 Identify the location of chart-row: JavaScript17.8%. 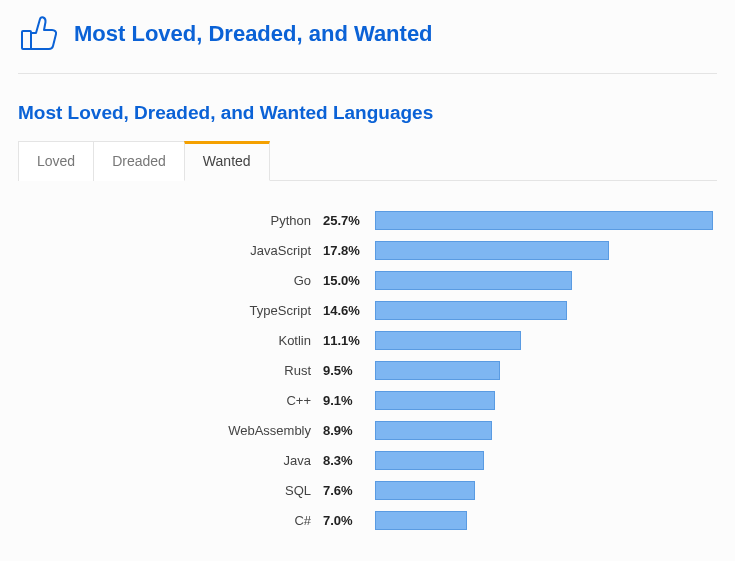
(368, 250).